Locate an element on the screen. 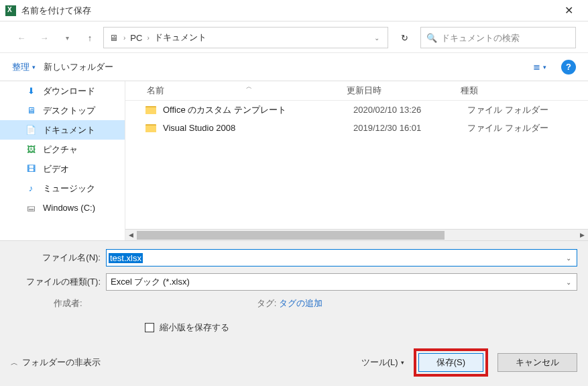  cancel-button: キャンセル is located at coordinates (538, 363).